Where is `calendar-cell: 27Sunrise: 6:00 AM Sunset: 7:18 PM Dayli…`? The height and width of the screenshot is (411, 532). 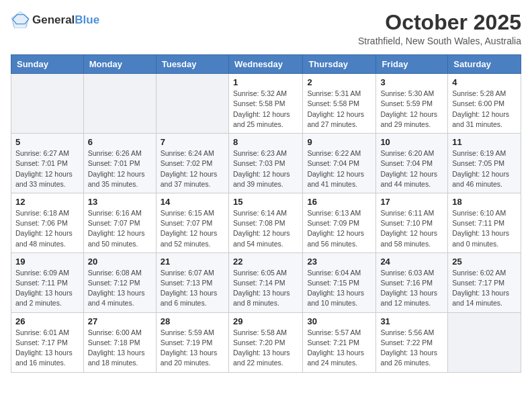
calendar-cell: 27Sunrise: 6:00 AM Sunset: 7:18 PM Dayli… is located at coordinates (120, 342).